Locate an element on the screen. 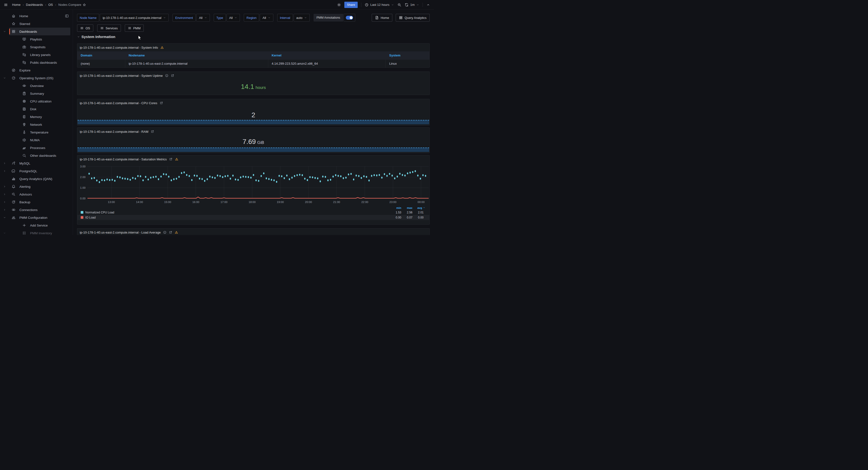 The width and height of the screenshot is (868, 470). legend-color-swatch is located at coordinates (82, 217).